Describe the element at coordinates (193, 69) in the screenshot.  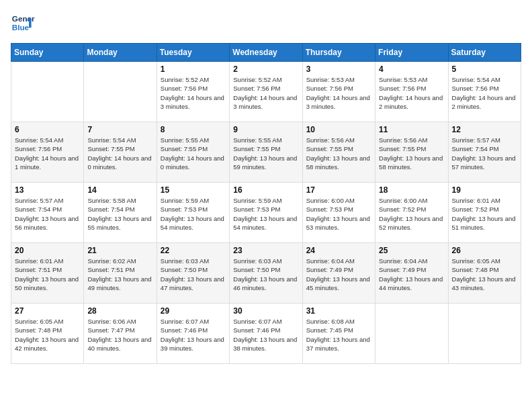
I see `day-number: 1` at that location.